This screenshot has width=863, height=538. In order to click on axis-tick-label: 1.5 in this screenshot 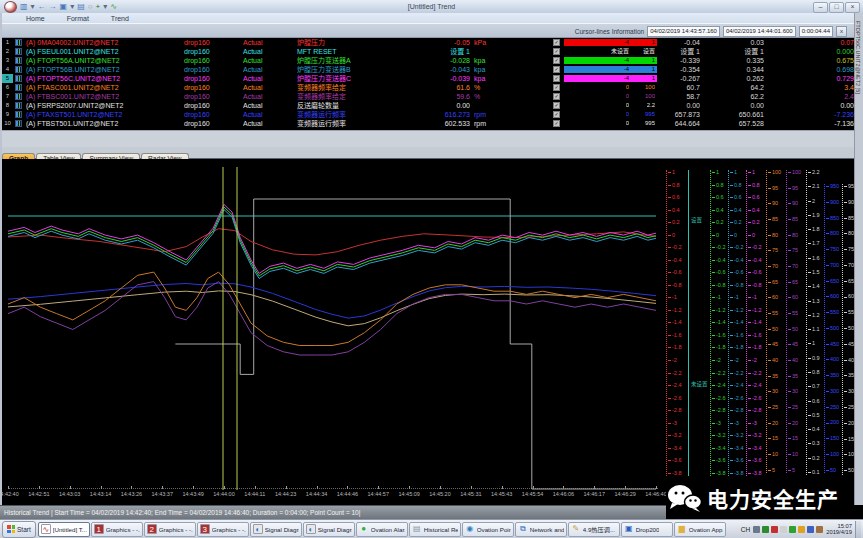, I will do `click(814, 272)`.